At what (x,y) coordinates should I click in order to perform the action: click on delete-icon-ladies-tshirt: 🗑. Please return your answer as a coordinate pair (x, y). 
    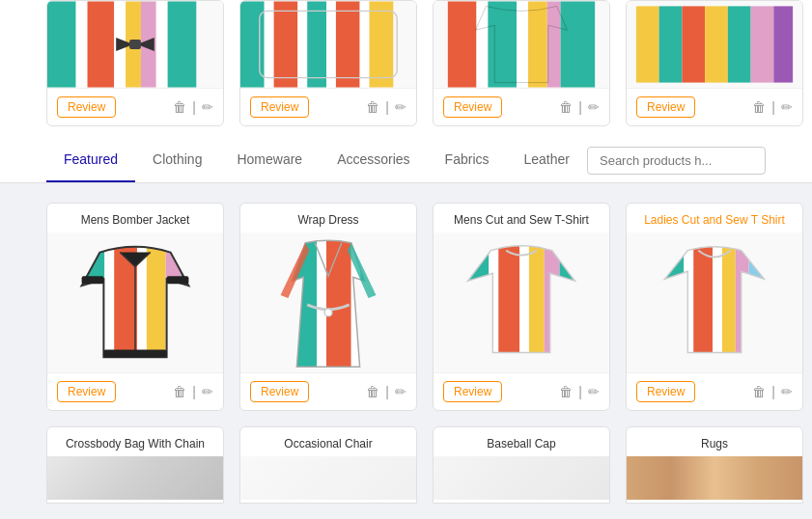
    Looking at the image, I should click on (759, 392).